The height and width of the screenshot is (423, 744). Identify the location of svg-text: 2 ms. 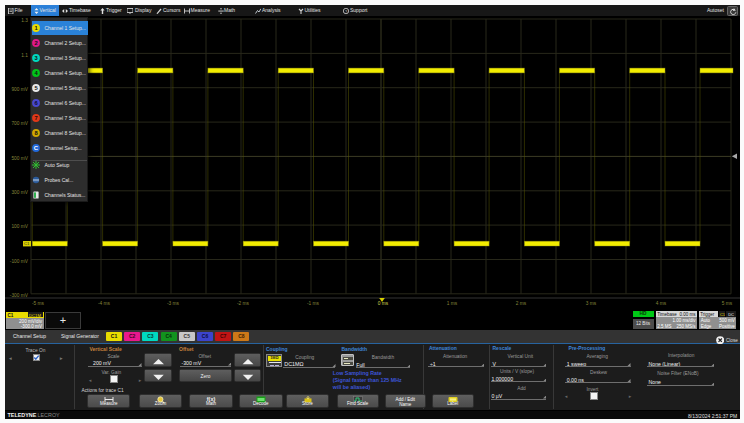
(522, 304).